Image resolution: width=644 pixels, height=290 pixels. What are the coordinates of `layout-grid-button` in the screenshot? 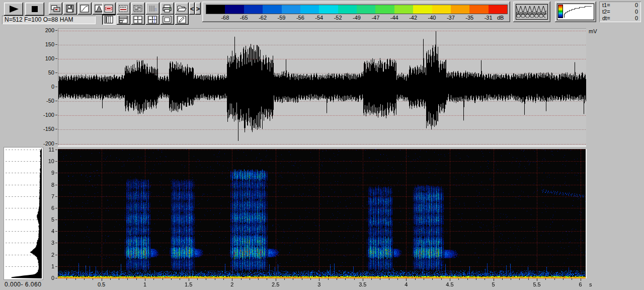 It's located at (138, 20).